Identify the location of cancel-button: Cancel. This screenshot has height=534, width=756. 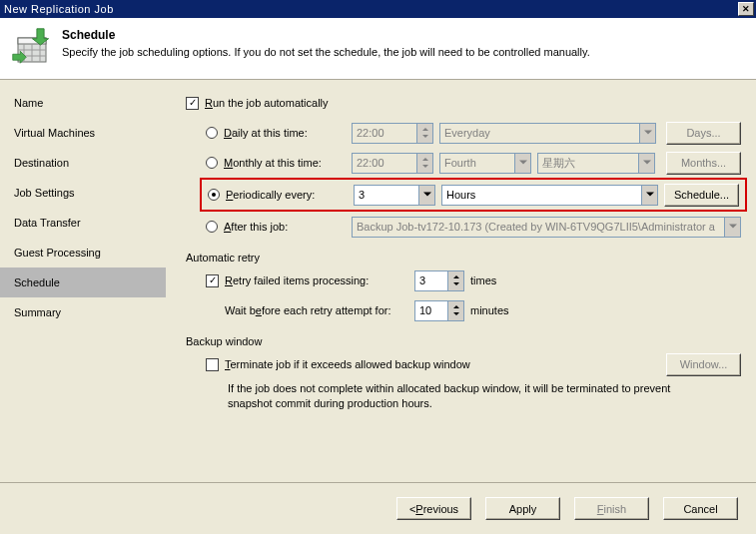
(701, 509).